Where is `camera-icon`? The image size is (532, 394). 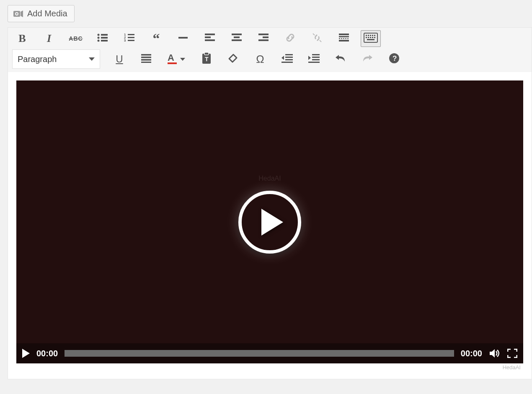 camera-icon is located at coordinates (18, 14).